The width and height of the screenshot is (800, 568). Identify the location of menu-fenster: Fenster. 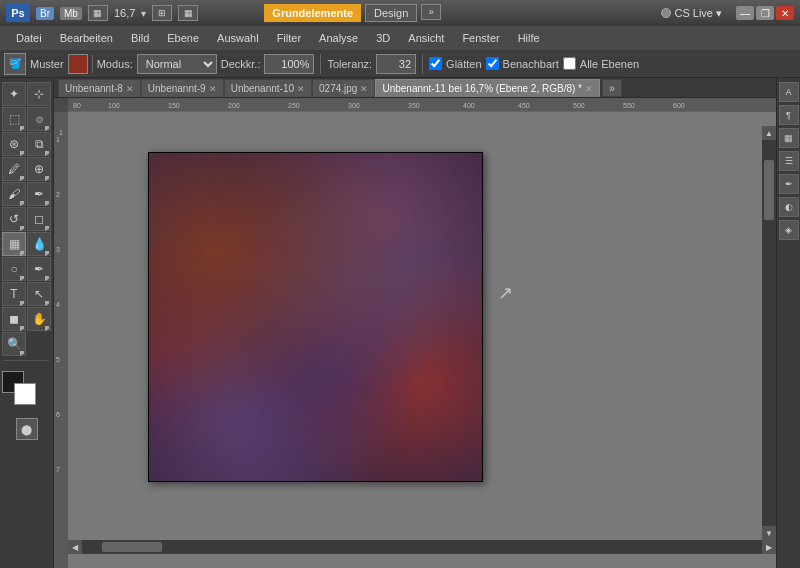
(480, 38).